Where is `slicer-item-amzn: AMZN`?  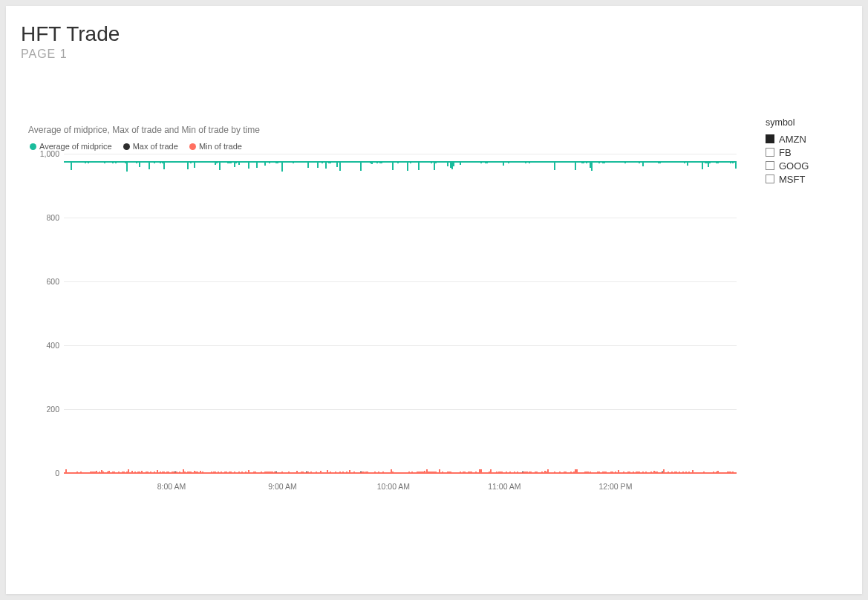 slicer-item-amzn: AMZN is located at coordinates (806, 139).